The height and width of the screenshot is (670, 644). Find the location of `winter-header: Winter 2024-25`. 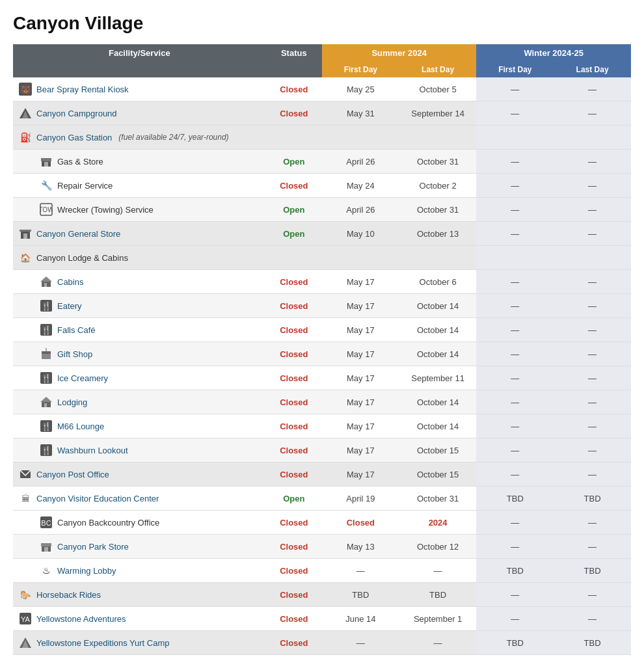

winter-header: Winter 2024-25 is located at coordinates (554, 53).